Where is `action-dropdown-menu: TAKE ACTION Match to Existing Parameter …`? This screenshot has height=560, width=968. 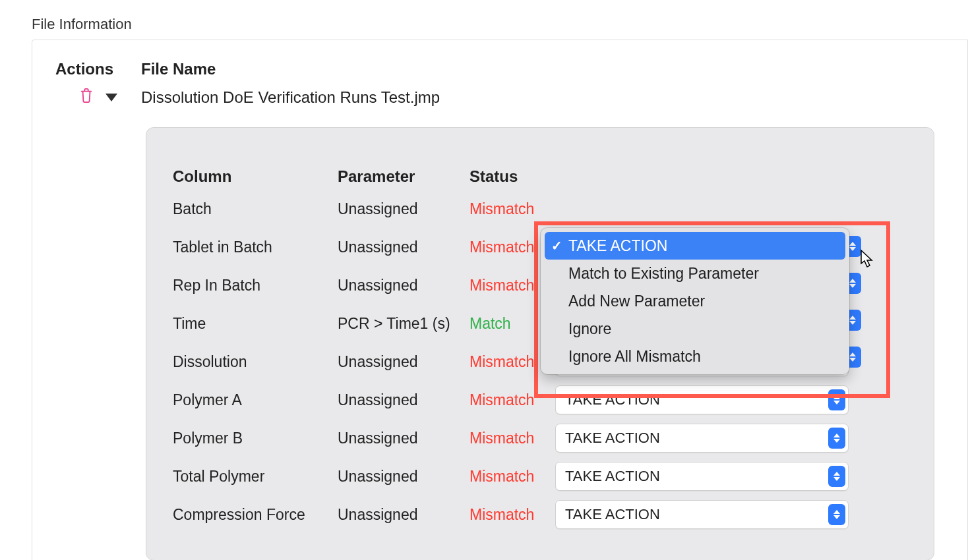
action-dropdown-menu: TAKE ACTION Match to Existing Parameter … is located at coordinates (695, 301).